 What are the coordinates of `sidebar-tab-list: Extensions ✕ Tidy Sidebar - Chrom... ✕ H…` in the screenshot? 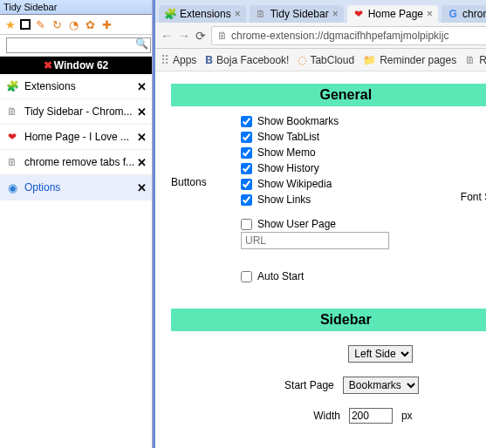 It's located at (76, 138).